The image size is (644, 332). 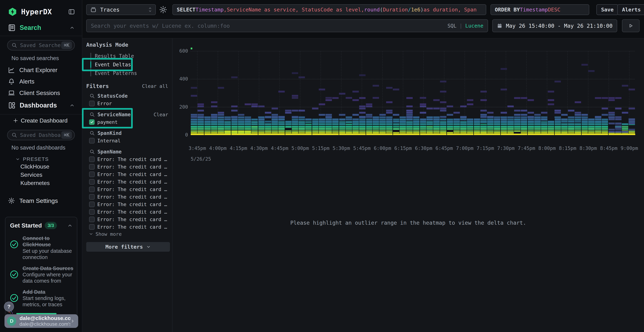 I want to click on sql-toggle: SQL, so click(x=452, y=26).